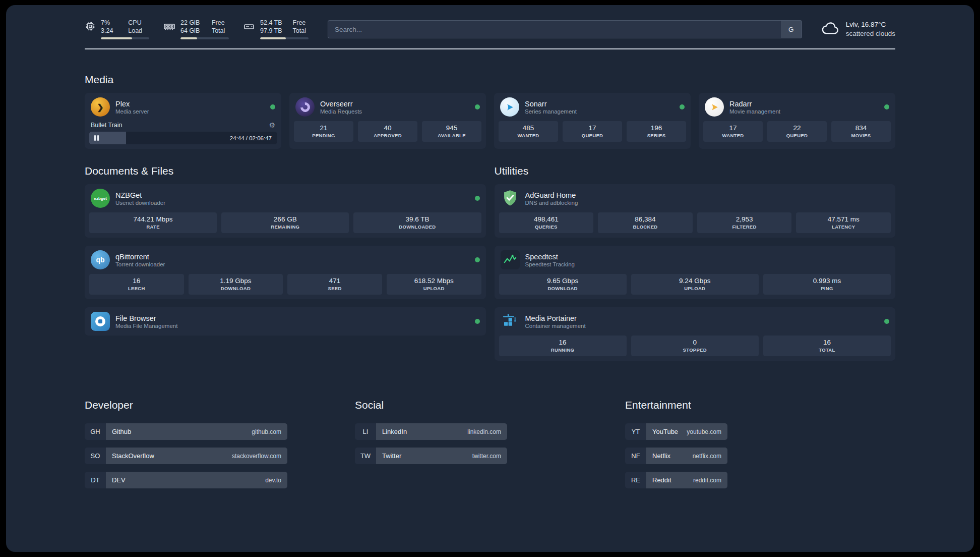 This screenshot has width=980, height=557. What do you see at coordinates (592, 121) in the screenshot?
I see `sonarr-card: Sonarr Series management 485 WANTED 17 Q…` at bounding box center [592, 121].